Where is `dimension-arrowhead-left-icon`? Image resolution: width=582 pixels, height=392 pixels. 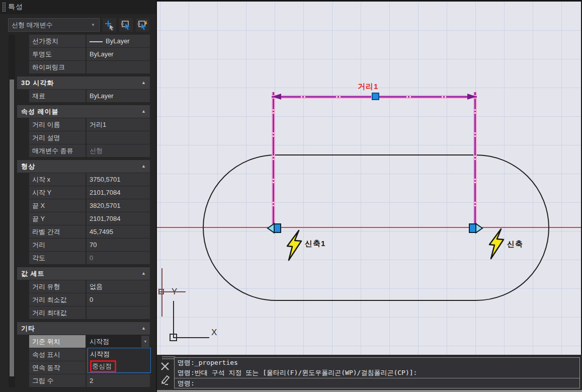 dimension-arrowhead-left-icon is located at coordinates (277, 97).